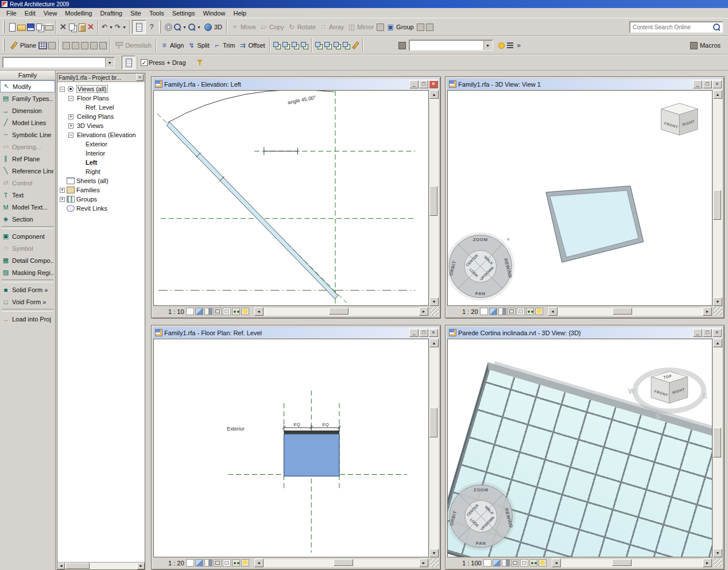  What do you see at coordinates (414, 333) in the screenshot?
I see `minimize-button: _` at bounding box center [414, 333].